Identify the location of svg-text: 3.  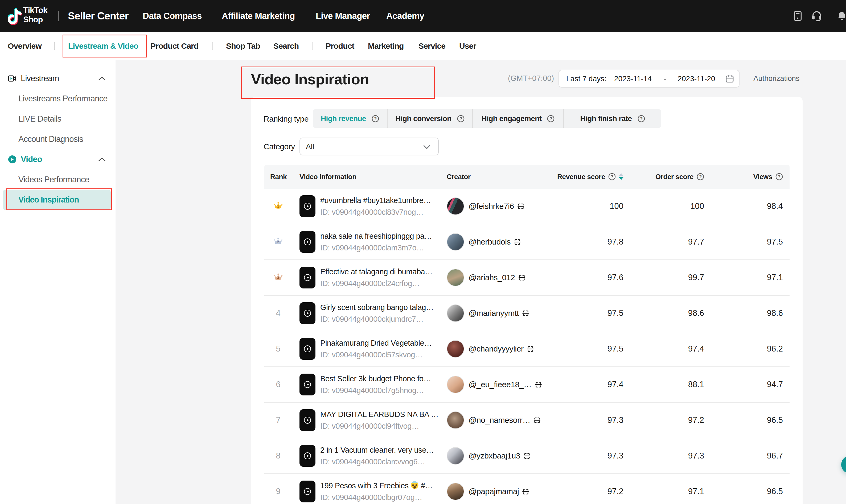
(278, 278).